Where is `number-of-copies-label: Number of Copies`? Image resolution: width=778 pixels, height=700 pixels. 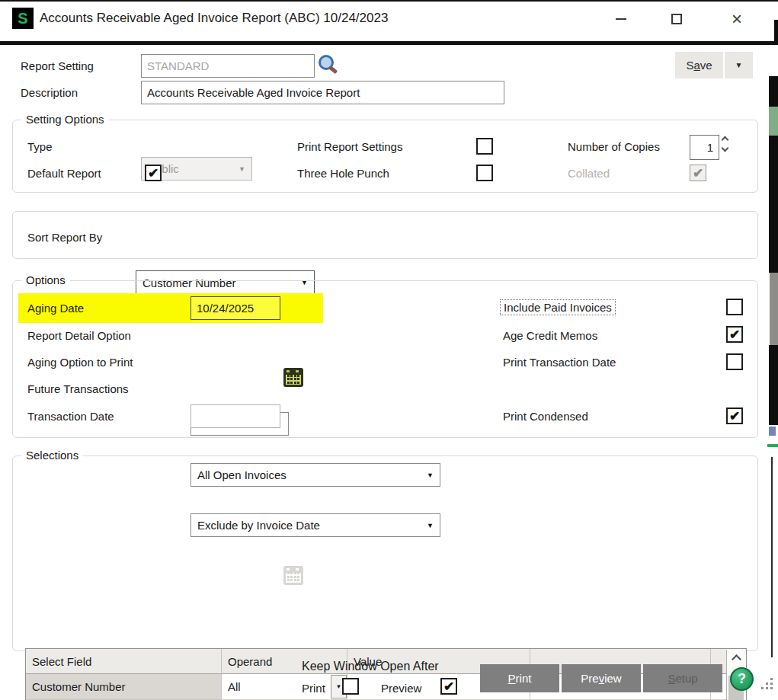 number-of-copies-label: Number of Copies is located at coordinates (614, 146).